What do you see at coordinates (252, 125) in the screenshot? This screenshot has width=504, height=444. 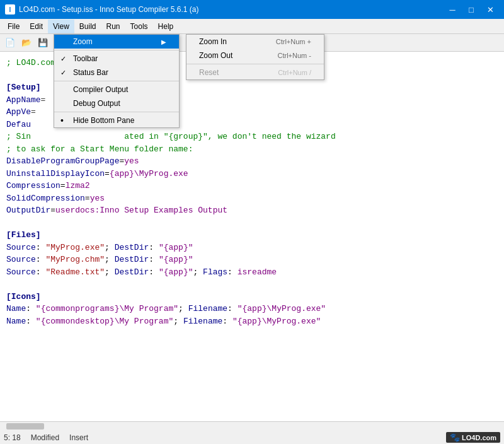 I see `code-line: Defau` at bounding box center [252, 125].